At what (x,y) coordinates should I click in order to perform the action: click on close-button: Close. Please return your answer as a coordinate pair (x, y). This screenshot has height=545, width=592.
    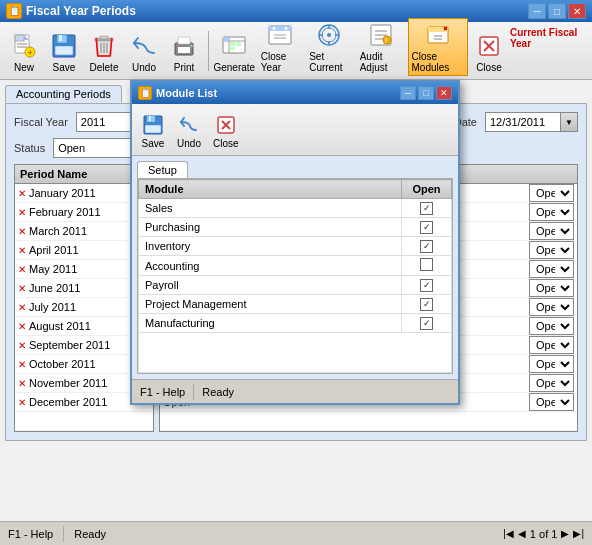
    Looking at the image, I should click on (489, 52).